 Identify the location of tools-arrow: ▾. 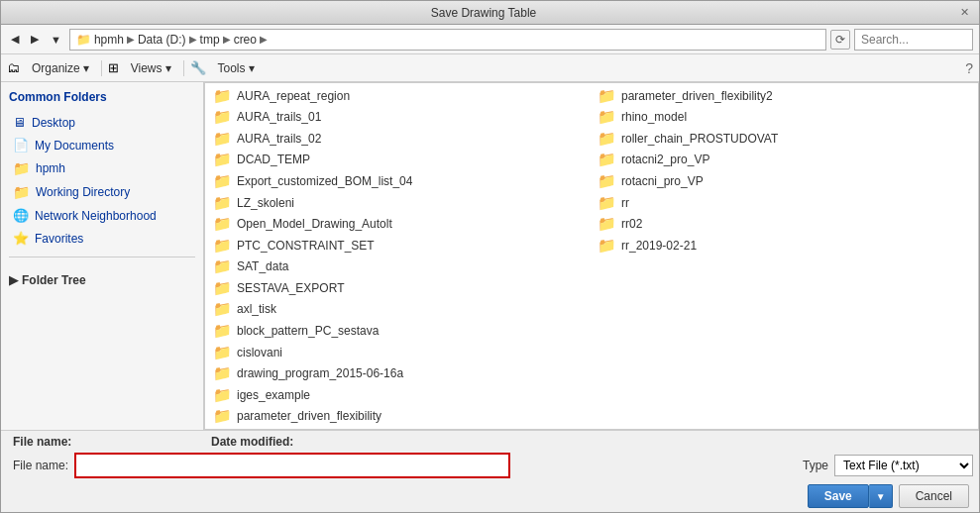
(252, 68).